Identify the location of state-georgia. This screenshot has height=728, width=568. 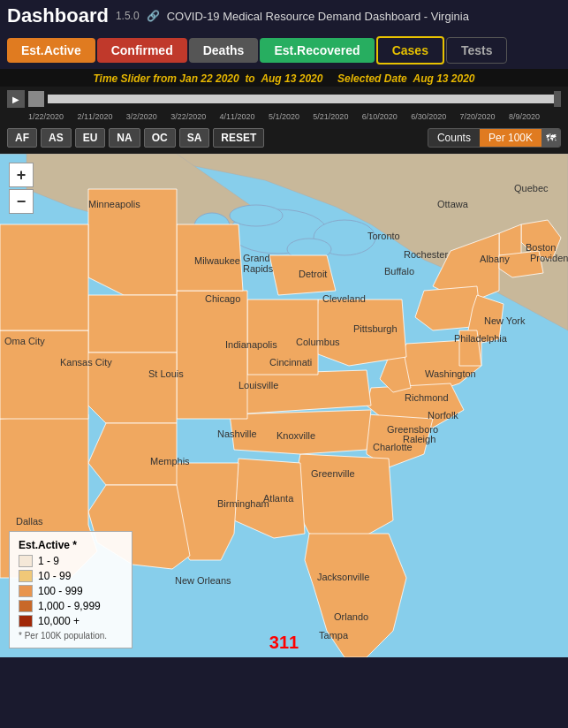
(343, 498).